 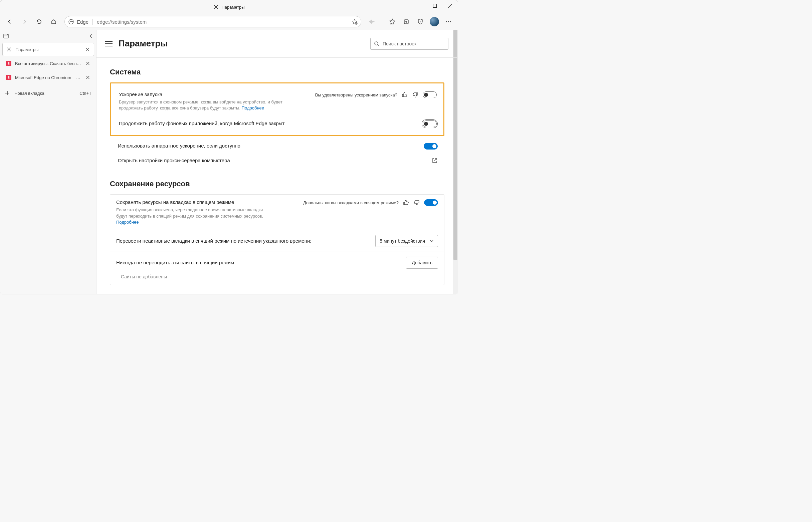 What do you see at coordinates (6, 36) in the screenshot?
I see `tab-actions-icon` at bounding box center [6, 36].